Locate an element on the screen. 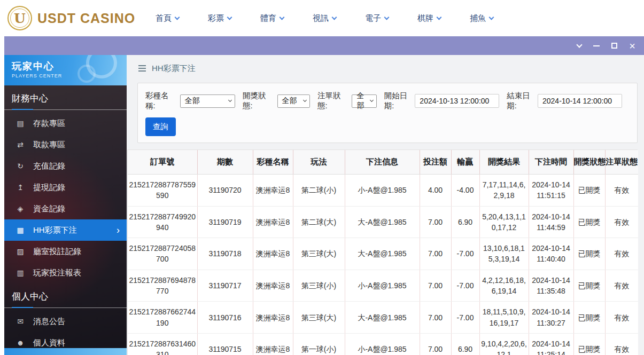 This screenshot has height=355, width=644. table-cell: 第一球(小) is located at coordinates (319, 344).